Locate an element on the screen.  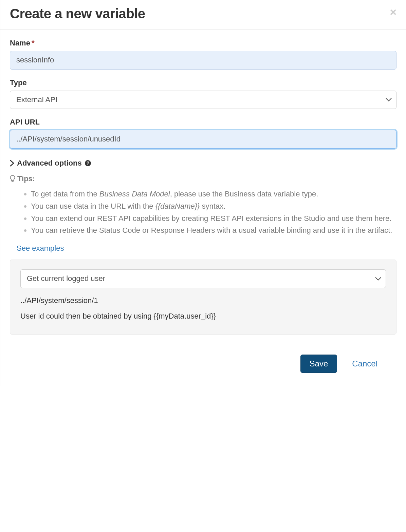
modal-header: Create a new variable × is located at coordinates (203, 15).